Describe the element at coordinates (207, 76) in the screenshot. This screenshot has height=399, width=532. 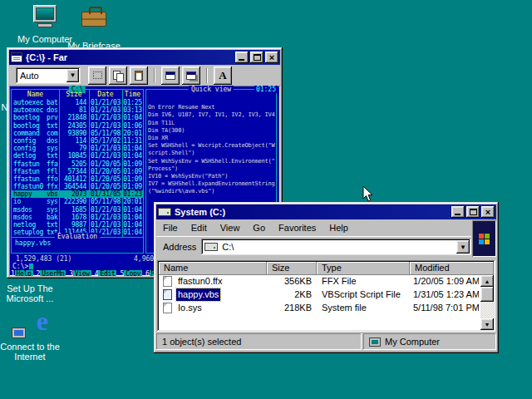
I see `toolbar-separator` at that location.